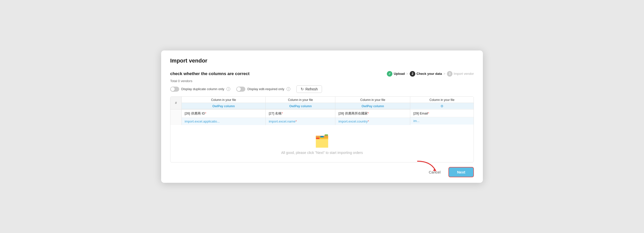  What do you see at coordinates (302, 89) in the screenshot?
I see `refresh-icon: ↻` at bounding box center [302, 89].